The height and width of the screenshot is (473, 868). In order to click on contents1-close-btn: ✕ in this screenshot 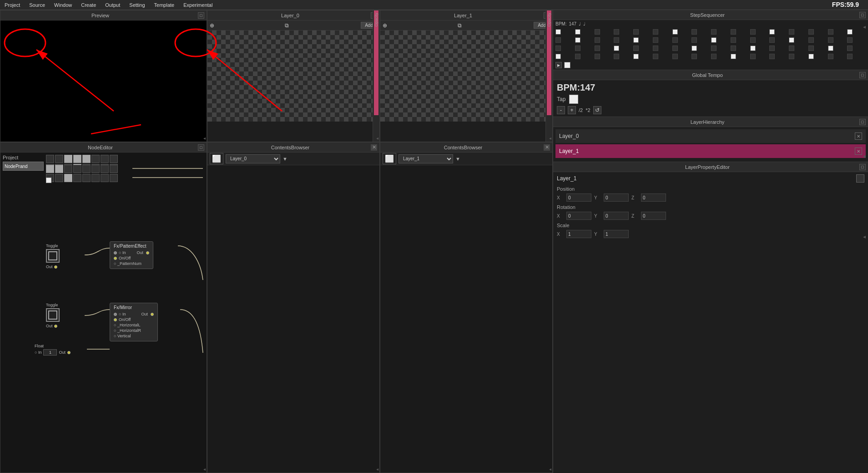, I will do `click(547, 147)`.